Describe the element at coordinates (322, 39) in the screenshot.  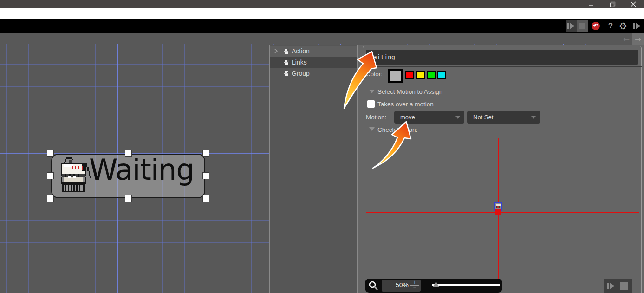
I see `canvas-top-margin` at that location.